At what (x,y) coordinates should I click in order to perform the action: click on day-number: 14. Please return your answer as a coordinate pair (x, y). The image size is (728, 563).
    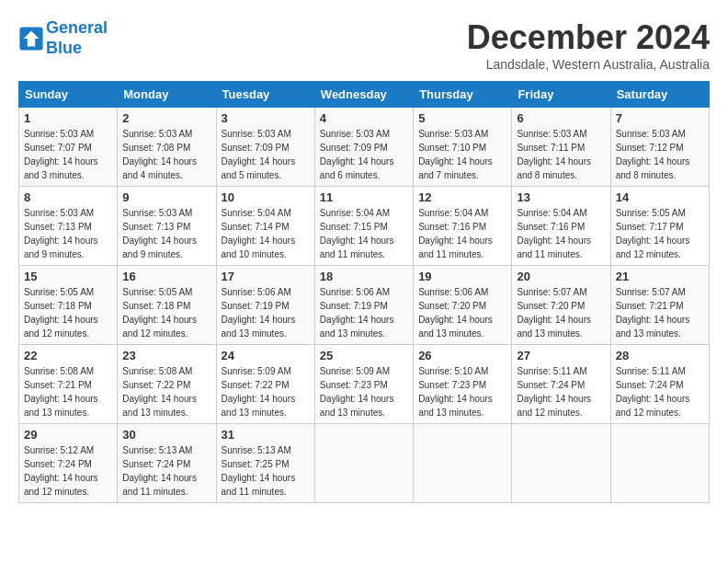
    Looking at the image, I should click on (660, 197).